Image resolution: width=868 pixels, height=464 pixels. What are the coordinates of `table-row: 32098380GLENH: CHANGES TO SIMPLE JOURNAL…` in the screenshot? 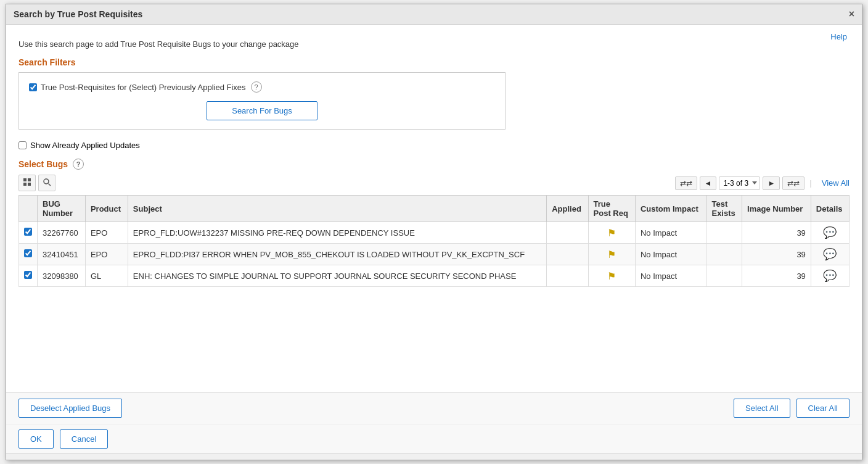 It's located at (434, 276).